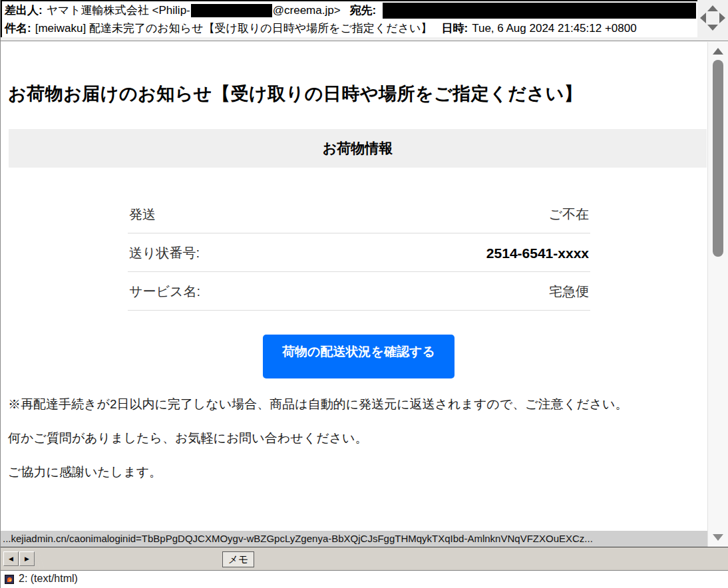 Image resolution: width=728 pixels, height=588 pixels. Describe the element at coordinates (307, 11) in the screenshot. I see `from-domain: @creema.jp>` at that location.